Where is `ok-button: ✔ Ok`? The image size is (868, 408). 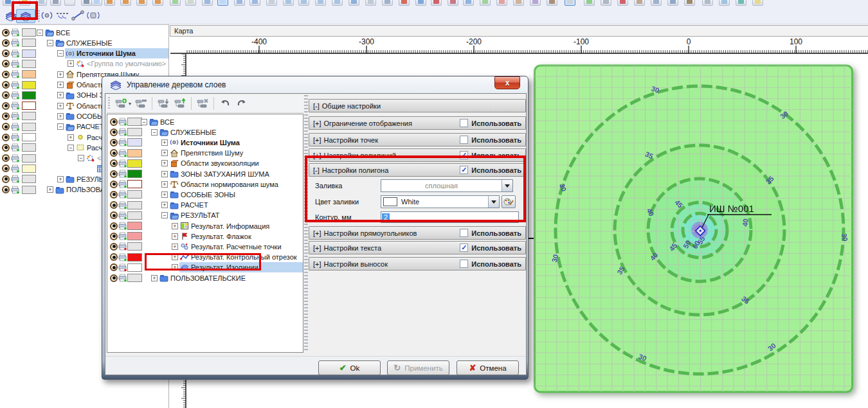
ok-button: ✔ Ok is located at coordinates (350, 368).